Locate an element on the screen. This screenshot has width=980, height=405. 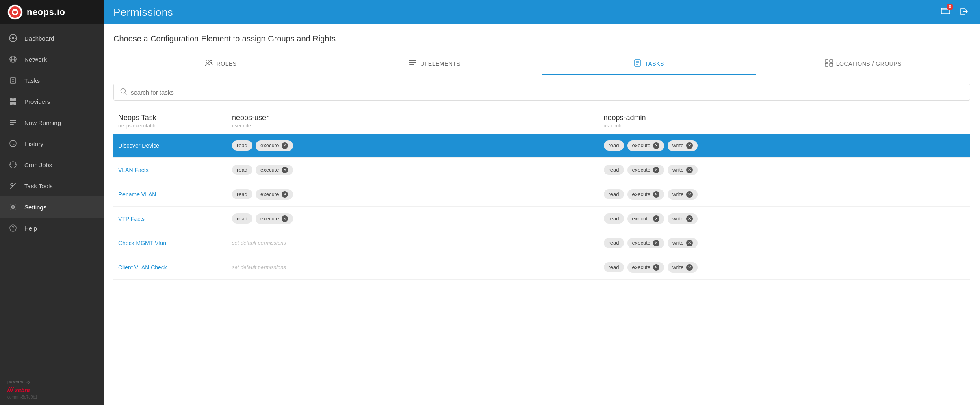
cron-jobs-label: Cron Jobs is located at coordinates (38, 165).